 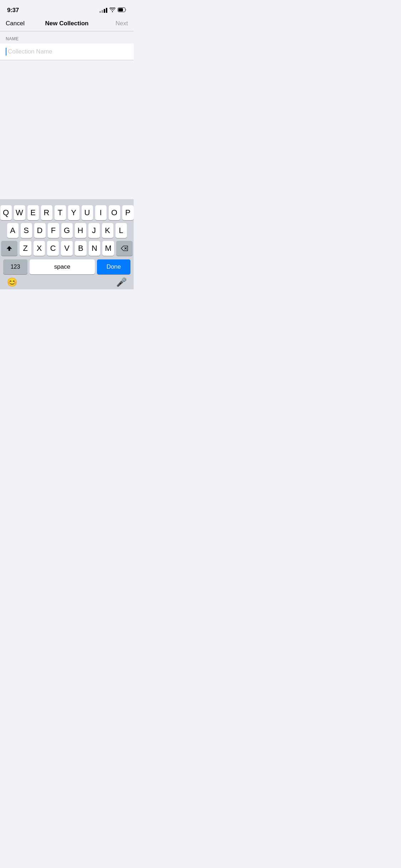 What do you see at coordinates (95, 248) in the screenshot?
I see `key-n: N` at bounding box center [95, 248].